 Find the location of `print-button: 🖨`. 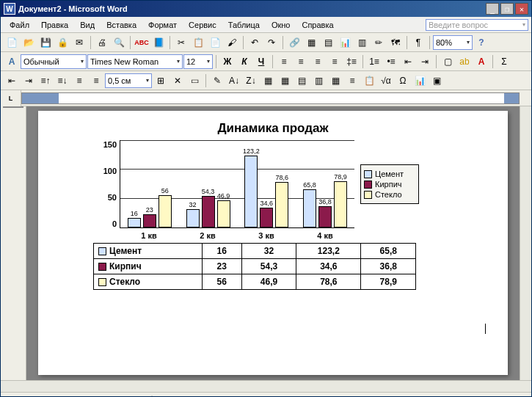

print-button: 🖨 is located at coordinates (102, 43).